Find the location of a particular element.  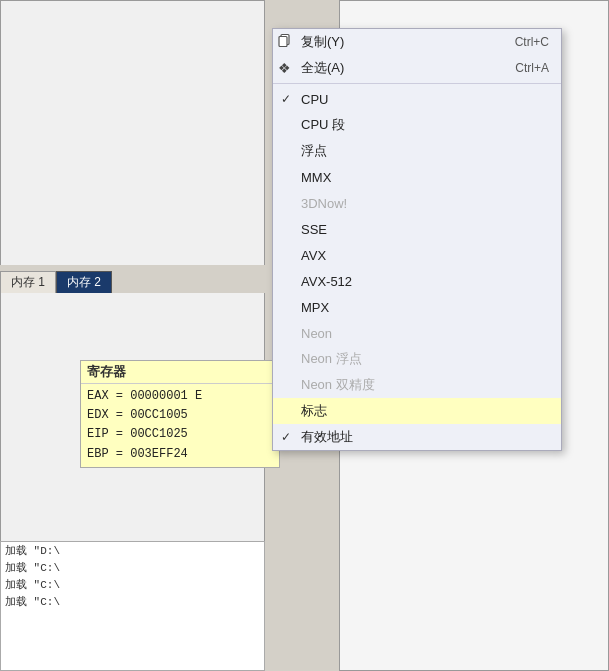

menu-item-effective-addr: ✓ 有效地址 is located at coordinates (417, 437).